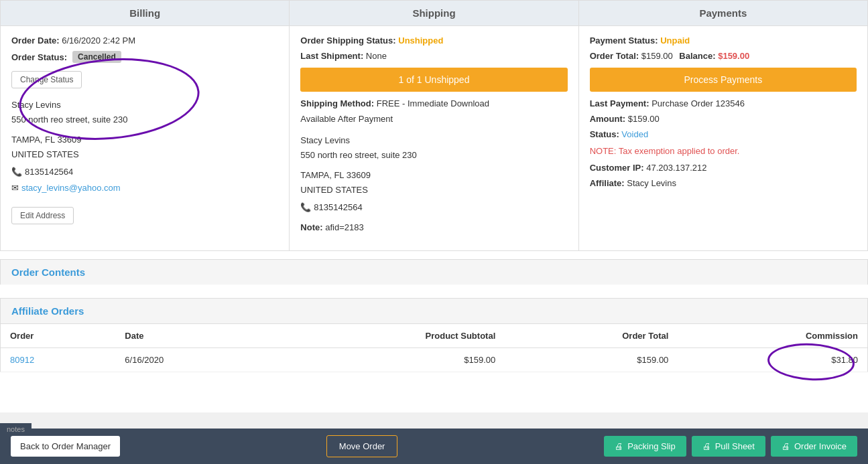 The height and width of the screenshot is (464, 868). I want to click on col-date: Date, so click(192, 336).